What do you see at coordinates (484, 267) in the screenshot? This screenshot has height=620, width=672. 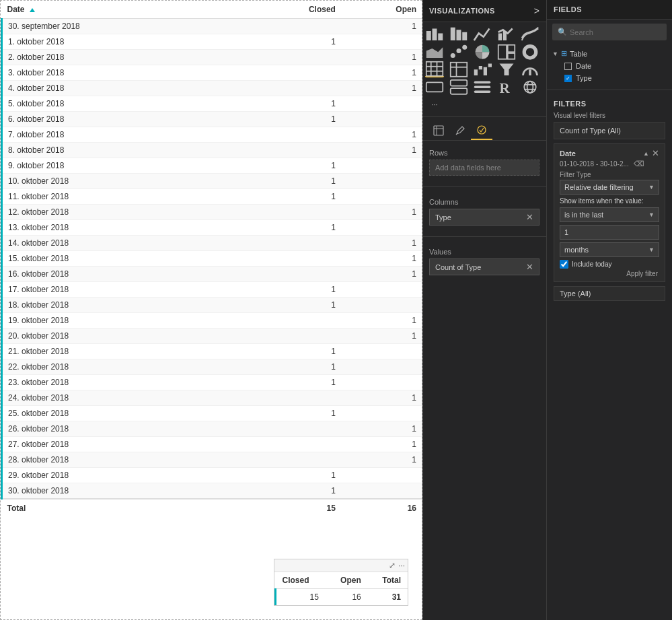 I see `viz-values-field-chip: Count of Type ✕` at bounding box center [484, 267].